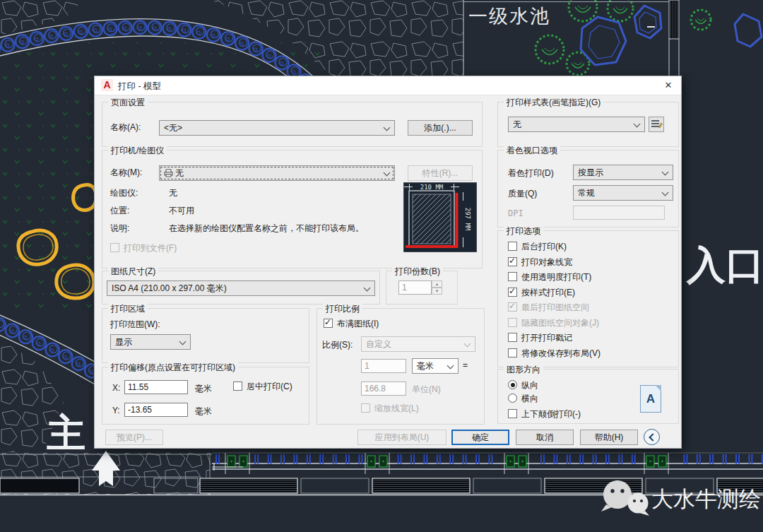 The width and height of the screenshot is (763, 532). I want to click on pen-table-icon, so click(656, 124).